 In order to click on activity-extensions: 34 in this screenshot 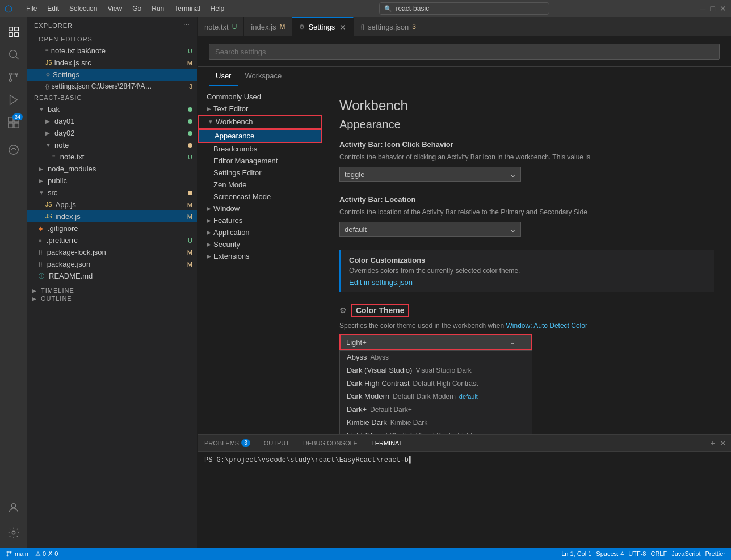, I will do `click(14, 123)`.